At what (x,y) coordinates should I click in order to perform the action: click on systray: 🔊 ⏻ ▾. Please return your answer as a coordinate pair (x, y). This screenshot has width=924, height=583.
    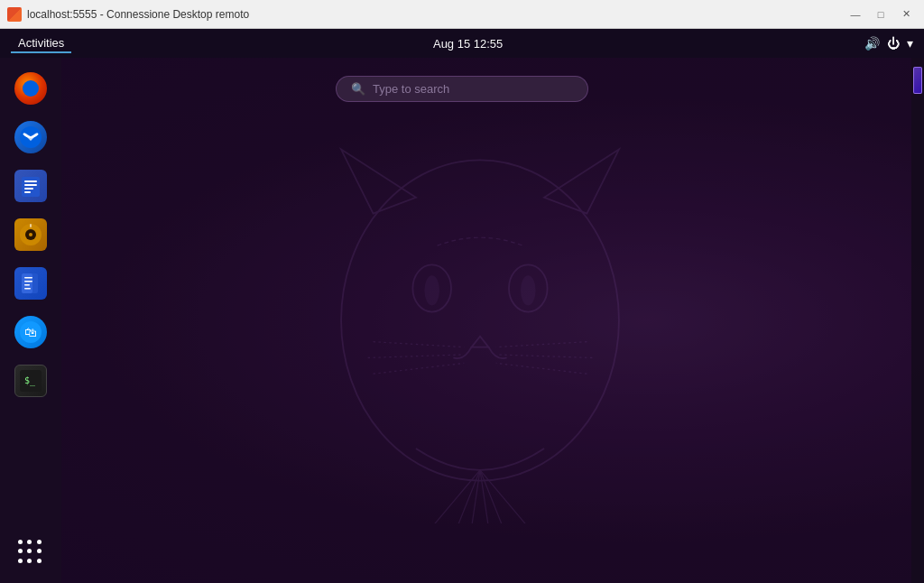
    Looking at the image, I should click on (889, 43).